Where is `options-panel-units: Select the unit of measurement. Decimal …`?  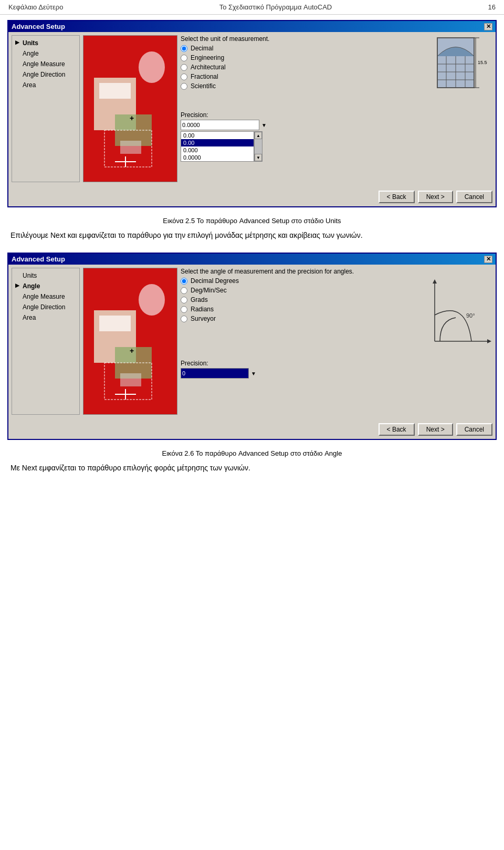
options-panel-units: Select the unit of measurement. Decimal … is located at coordinates (337, 109).